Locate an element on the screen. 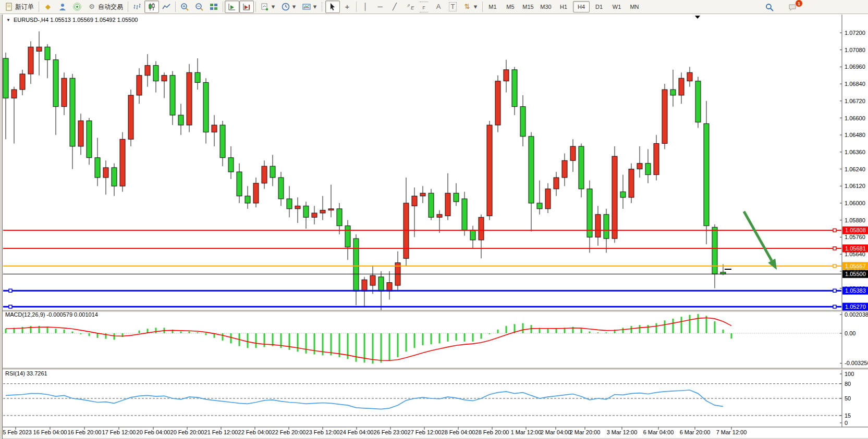 Image resolution: width=868 pixels, height=439 pixels. signal-icon is located at coordinates (77, 7).